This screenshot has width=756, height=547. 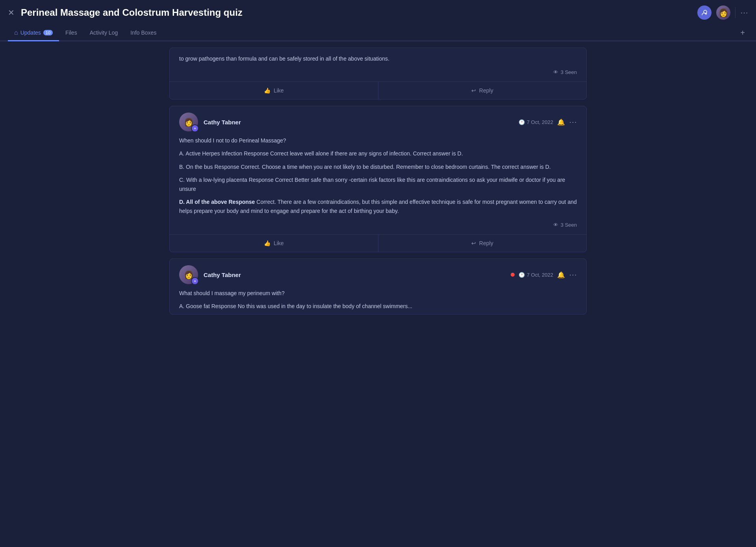 What do you see at coordinates (556, 72) in the screenshot?
I see `seen-icon: 👁` at bounding box center [556, 72].